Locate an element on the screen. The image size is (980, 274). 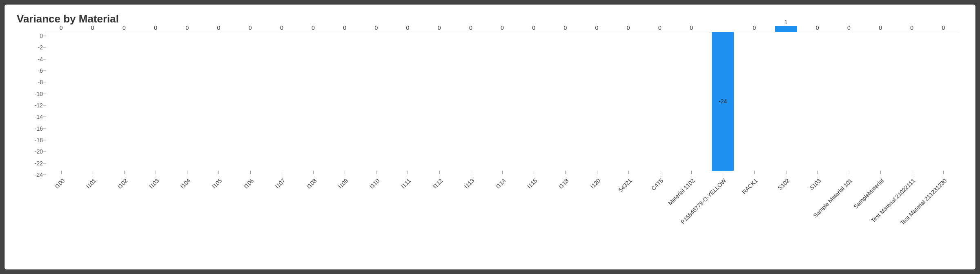
x-tick-label: I112 is located at coordinates (438, 184).